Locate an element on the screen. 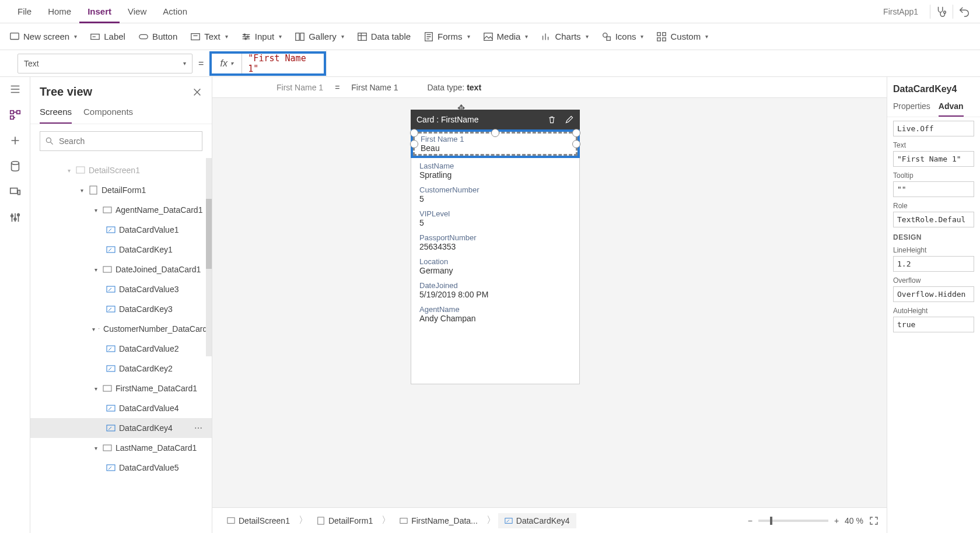  property-select: Text▾ is located at coordinates (105, 64).